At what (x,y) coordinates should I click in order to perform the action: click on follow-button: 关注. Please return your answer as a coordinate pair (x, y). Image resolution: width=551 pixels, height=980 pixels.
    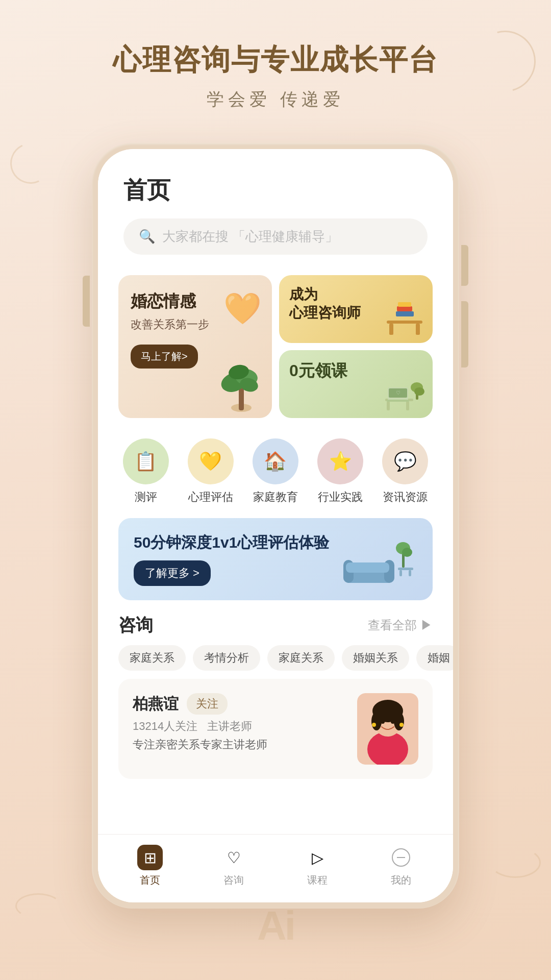
    Looking at the image, I should click on (207, 704).